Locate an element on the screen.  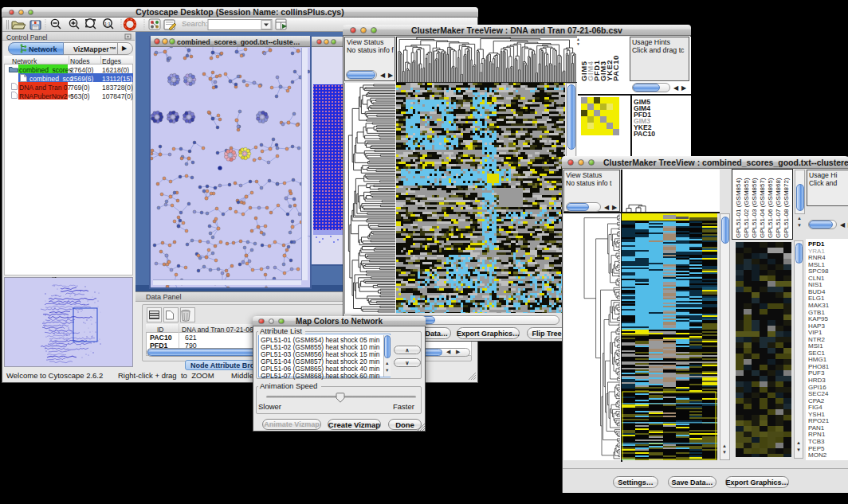
svg-text: Search: is located at coordinates (194, 24).